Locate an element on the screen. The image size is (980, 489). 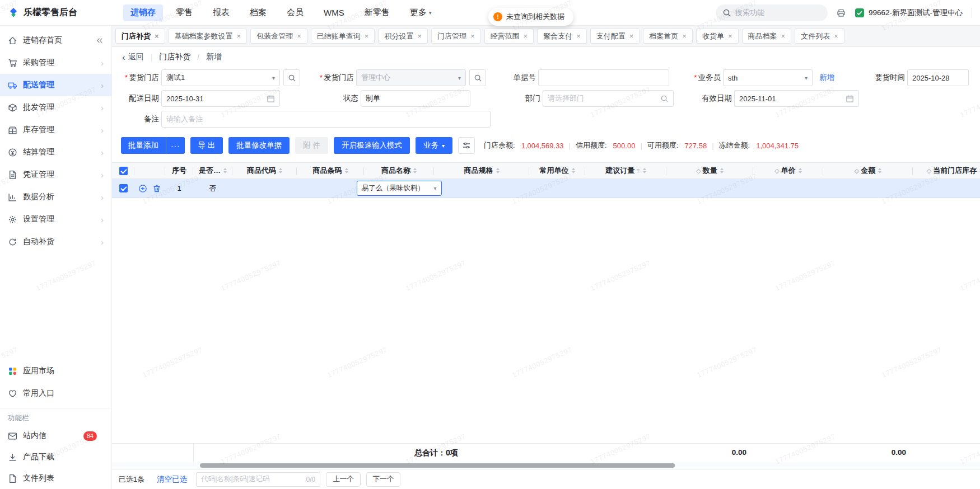
account-menu: 99662-新界面测试-管理中心 is located at coordinates (908, 13).